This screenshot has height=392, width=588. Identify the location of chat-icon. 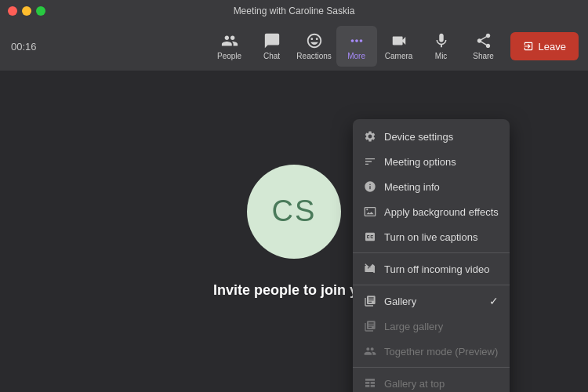
(272, 41).